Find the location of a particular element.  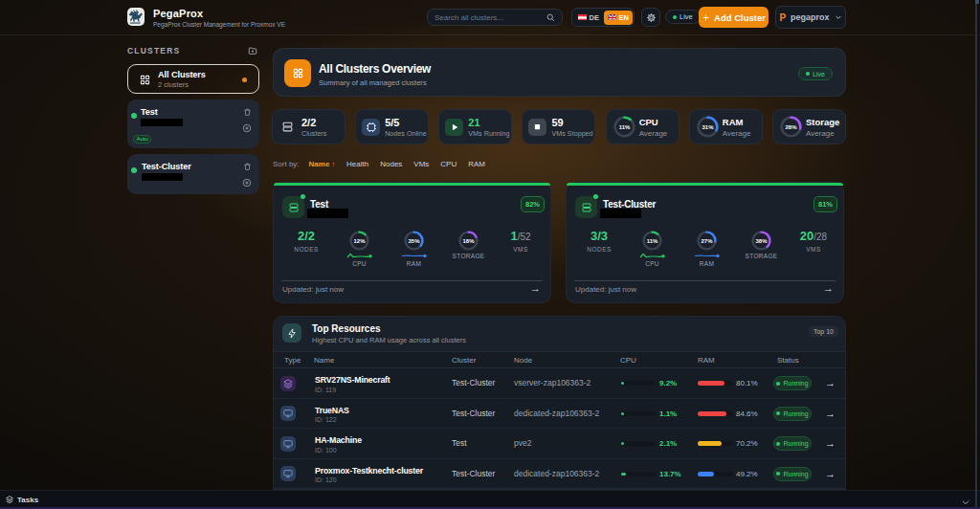

svg-text: 35% is located at coordinates (413, 241).